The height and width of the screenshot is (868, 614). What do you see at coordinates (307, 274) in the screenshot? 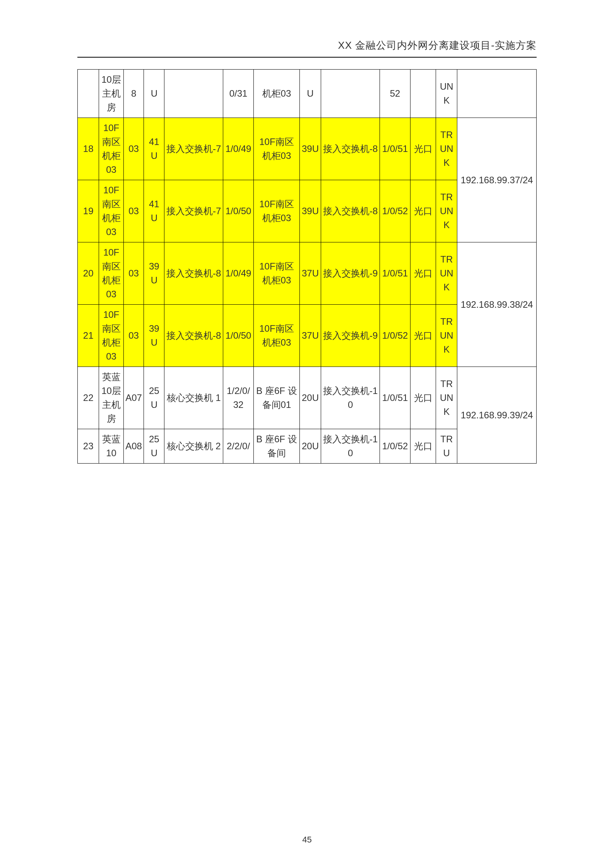
I see `table-row: 2010F南区机柜030339U接入交换机-81/0/4910F南区机柜0337…` at bounding box center [307, 274].